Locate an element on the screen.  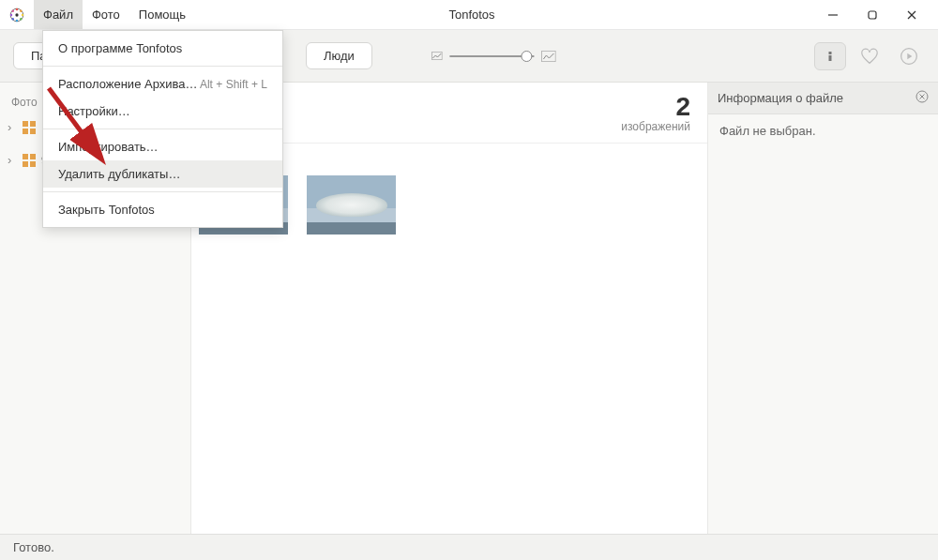
app-logo-icon is located at coordinates (17, 15).